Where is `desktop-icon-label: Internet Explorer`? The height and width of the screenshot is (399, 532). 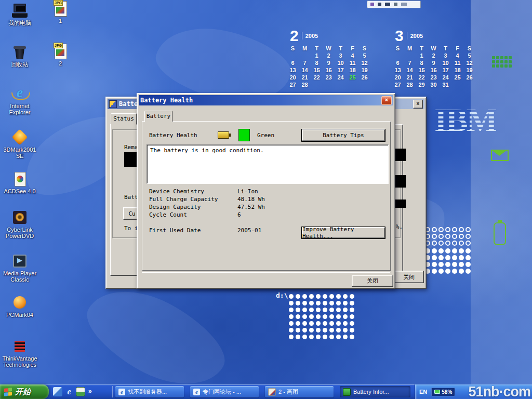
desktop-icon-label: Internet Explorer is located at coordinates (20, 109).